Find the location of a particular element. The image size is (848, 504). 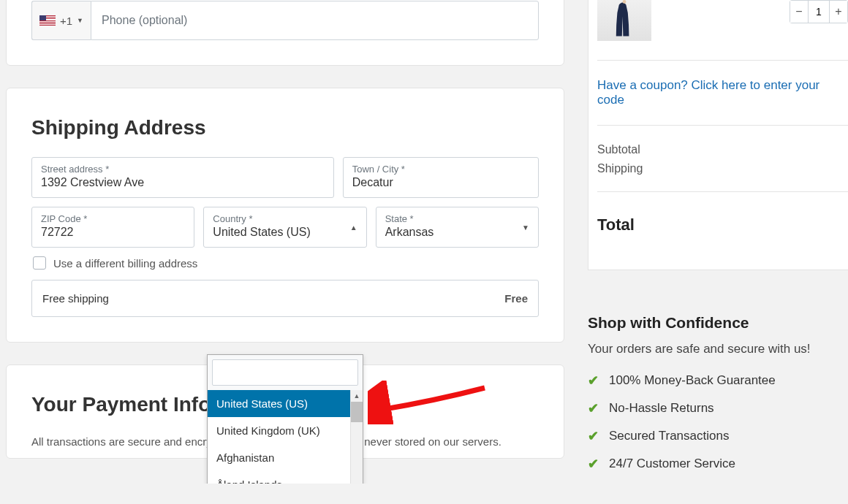

zip-label: ZIP Code * is located at coordinates (113, 219).